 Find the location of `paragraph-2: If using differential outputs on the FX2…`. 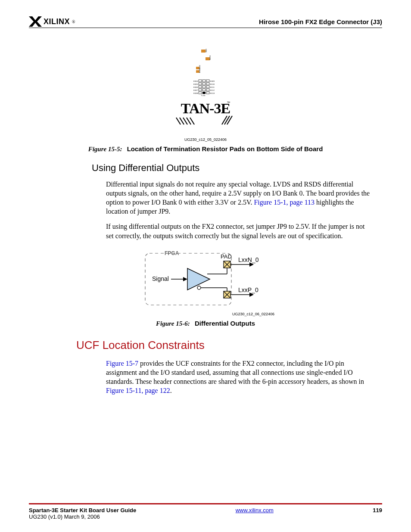

paragraph-2: If using differential outputs on the FX2… is located at coordinates (240, 231).